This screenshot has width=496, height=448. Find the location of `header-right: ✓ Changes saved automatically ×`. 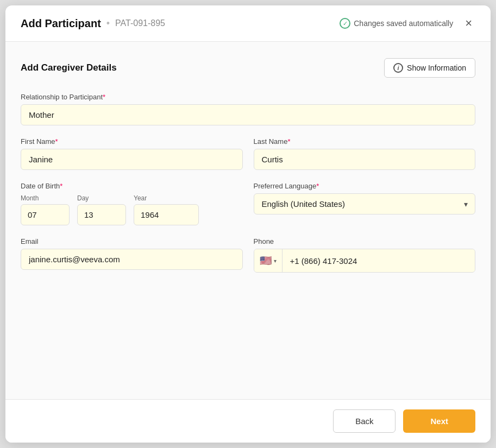

header-right: ✓ Changes saved automatically × is located at coordinates (407, 23).